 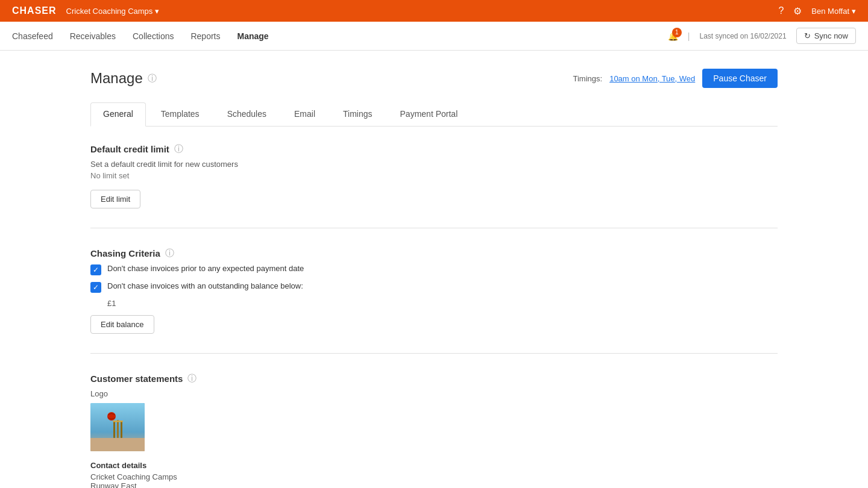 What do you see at coordinates (113, 11) in the screenshot?
I see `company-selector: Cricket Coaching Camps ▾` at bounding box center [113, 11].